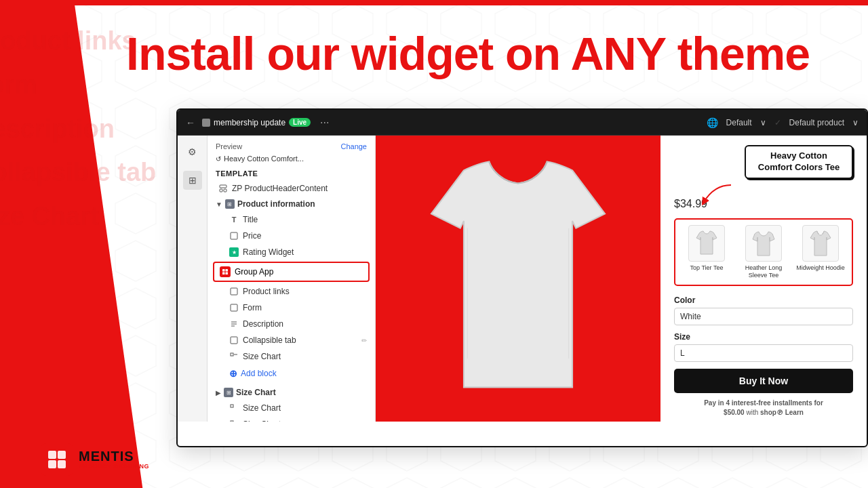  What do you see at coordinates (764, 123) in the screenshot?
I see `chevron-globe: ∨` at bounding box center [764, 123].